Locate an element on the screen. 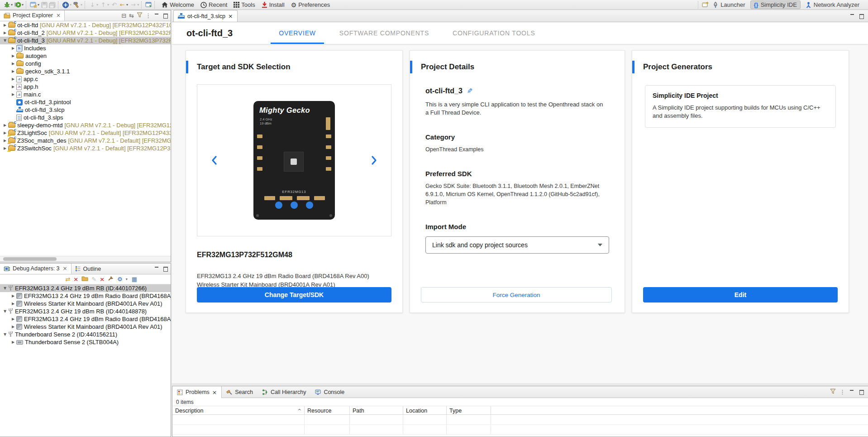 The height and width of the screenshot is (437, 868). columns-icon: ▦ is located at coordinates (134, 279).